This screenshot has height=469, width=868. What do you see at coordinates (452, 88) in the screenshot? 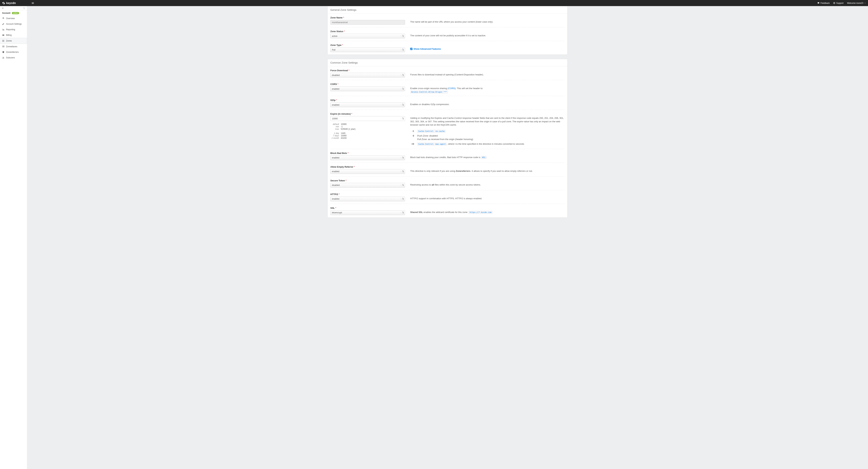
I see `cors-link: CORS` at bounding box center [452, 88].